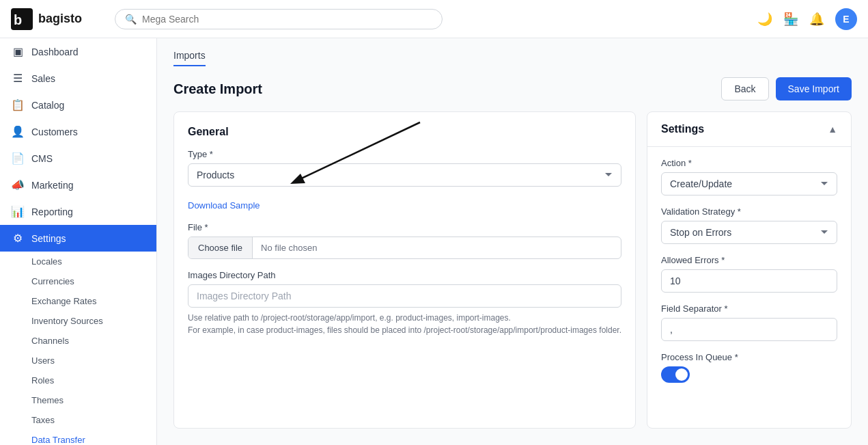 This screenshot has height=445, width=868. Describe the element at coordinates (22, 19) in the screenshot. I see `bagisto-logo-icon: b` at that location.